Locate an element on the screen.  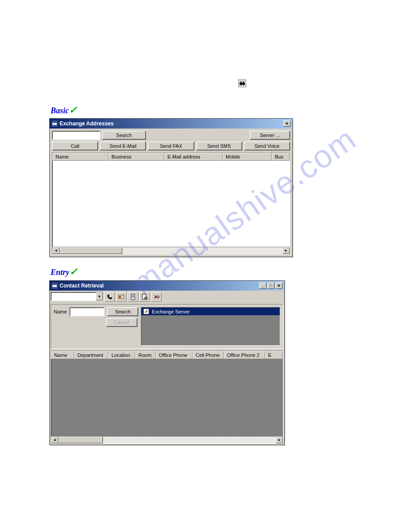
col-room: Room is located at coordinates (146, 355).